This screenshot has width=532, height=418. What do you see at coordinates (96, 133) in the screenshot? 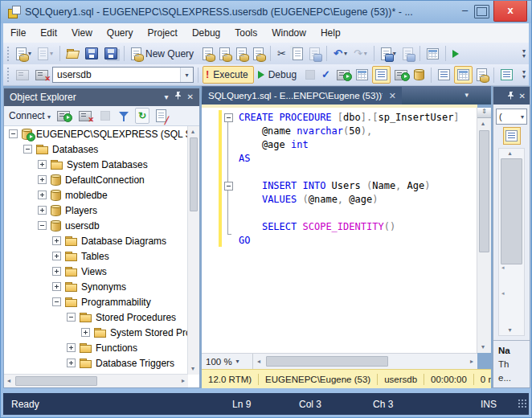
I see `tree-item: EUGENEPC\SQLEXPRESS (SQL Se` at bounding box center [96, 133].